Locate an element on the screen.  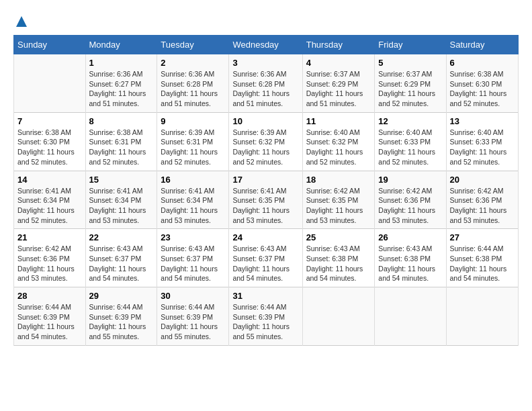
calendar-header: SundayMondayTuesdayWednesdayThursdayFrid… is located at coordinates (266, 45).